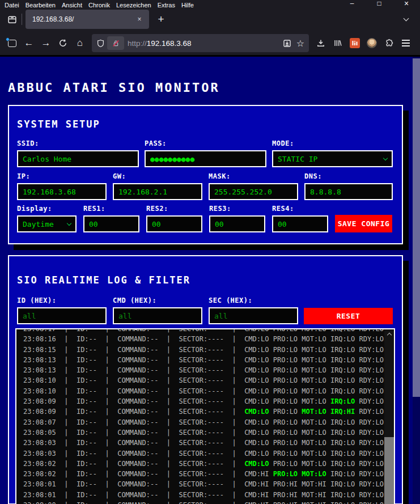 This screenshot has width=420, height=504. What do you see at coordinates (188, 5) in the screenshot?
I see `menu-item-hilfe: Hilfe` at bounding box center [188, 5].